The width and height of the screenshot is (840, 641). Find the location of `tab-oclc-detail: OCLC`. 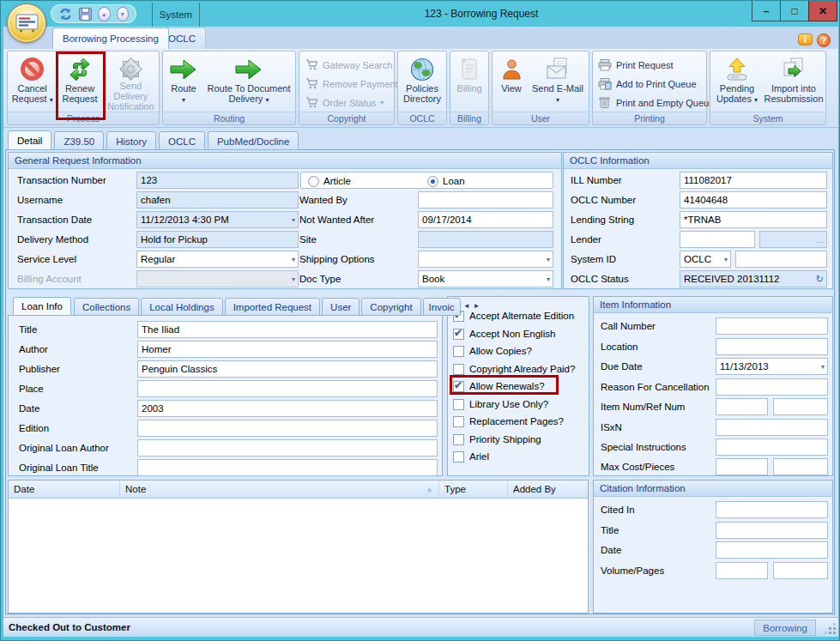

tab-oclc-detail: OCLC is located at coordinates (182, 141).